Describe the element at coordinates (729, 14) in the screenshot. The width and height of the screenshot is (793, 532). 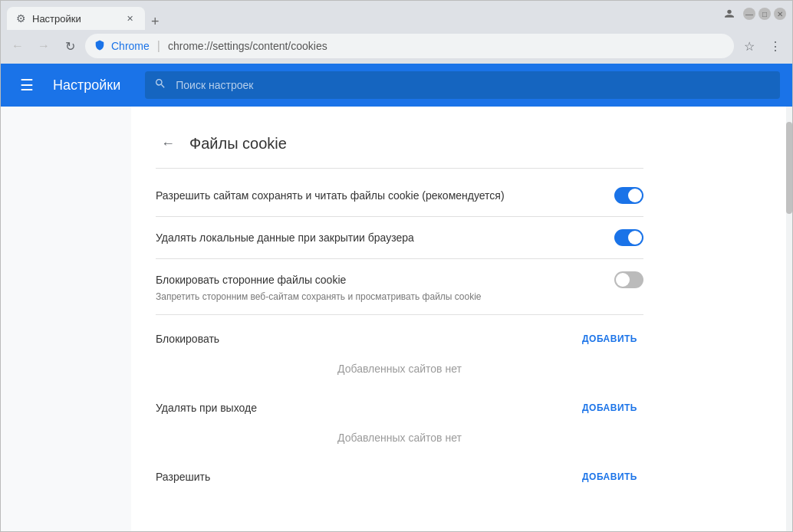
I see `profile-button` at that location.